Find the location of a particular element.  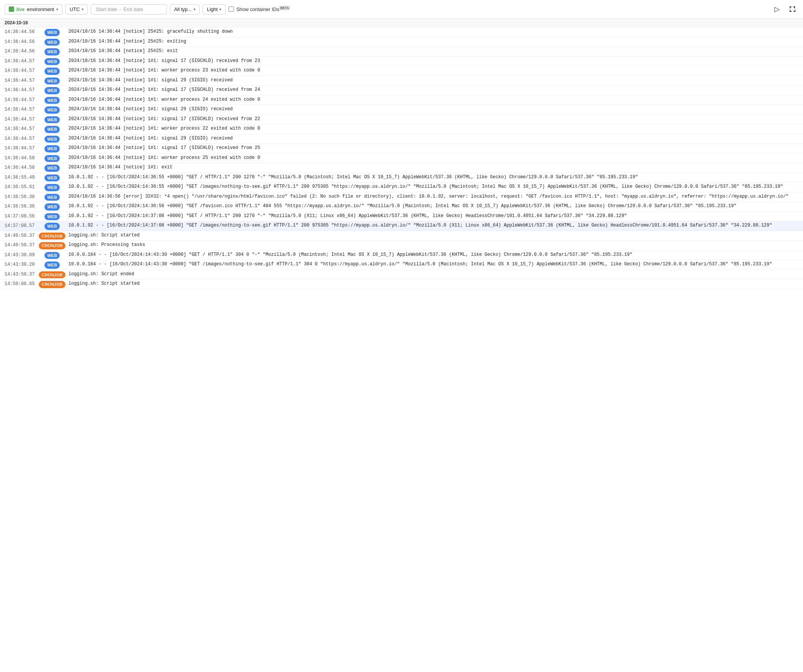

log-message: 10.0.0.184 - - [16/Oct/2024:14:43:30 +00… is located at coordinates (434, 264).